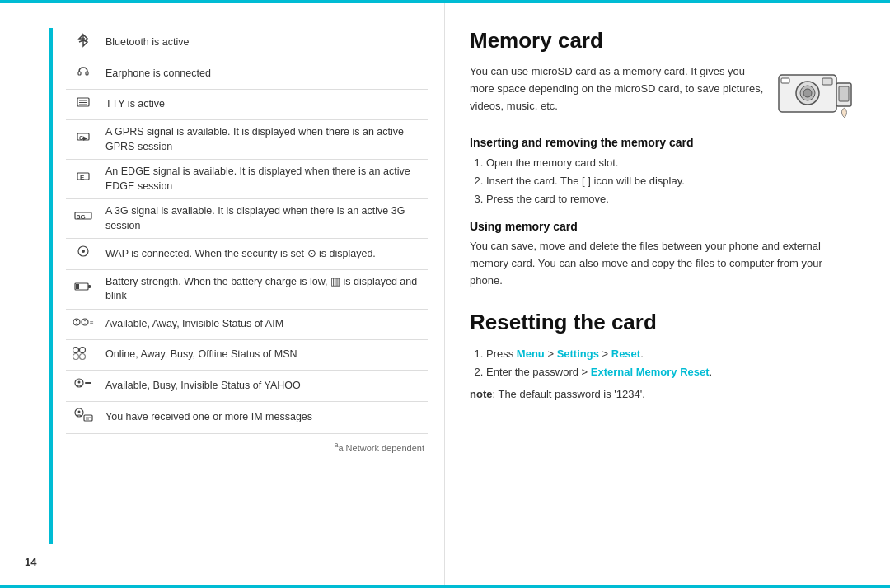  What do you see at coordinates (550, 354) in the screenshot?
I see `step-sep: >` at bounding box center [550, 354].